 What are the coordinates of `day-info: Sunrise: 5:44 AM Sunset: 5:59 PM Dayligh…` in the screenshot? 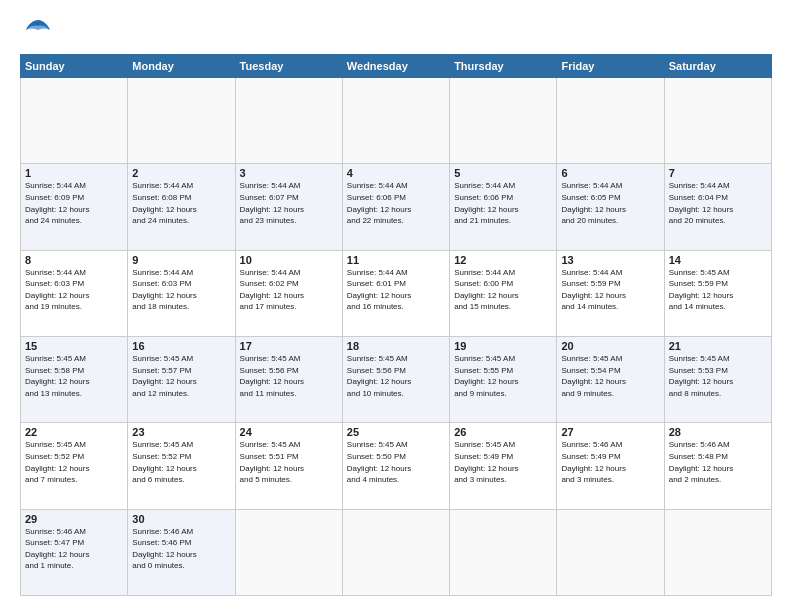 It's located at (610, 290).